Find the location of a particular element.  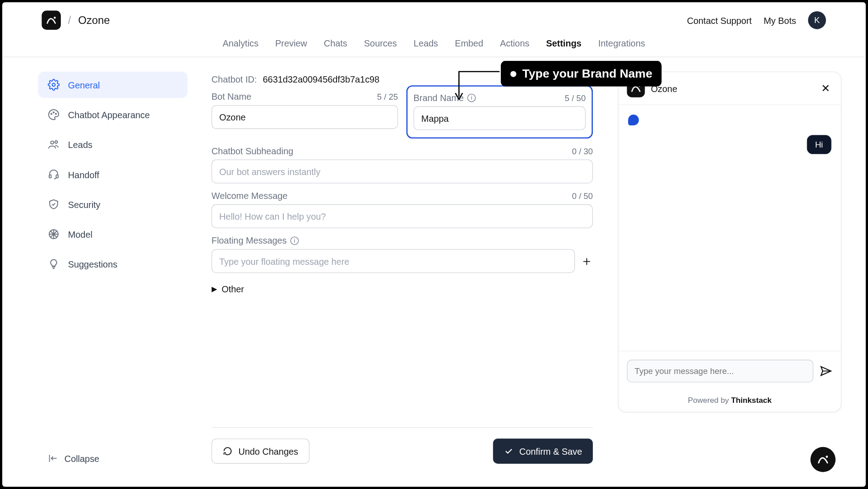

gear-icon is located at coordinates (54, 85).